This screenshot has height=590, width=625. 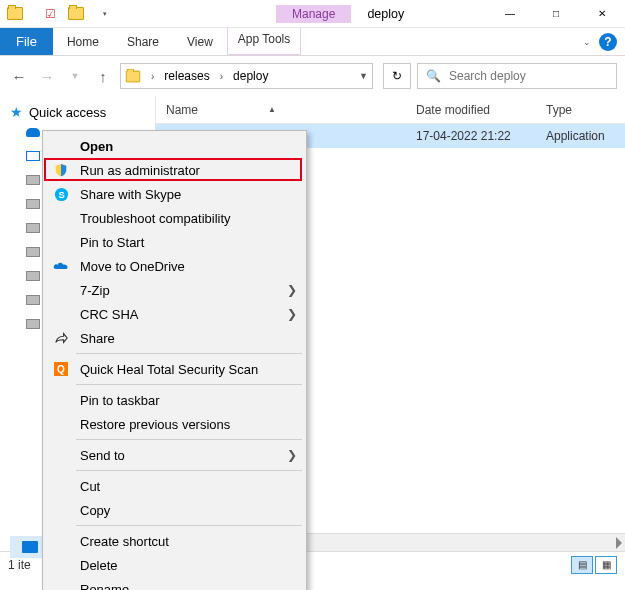 I want to click on sort-indicator-icon: ▲, so click(x=272, y=110).